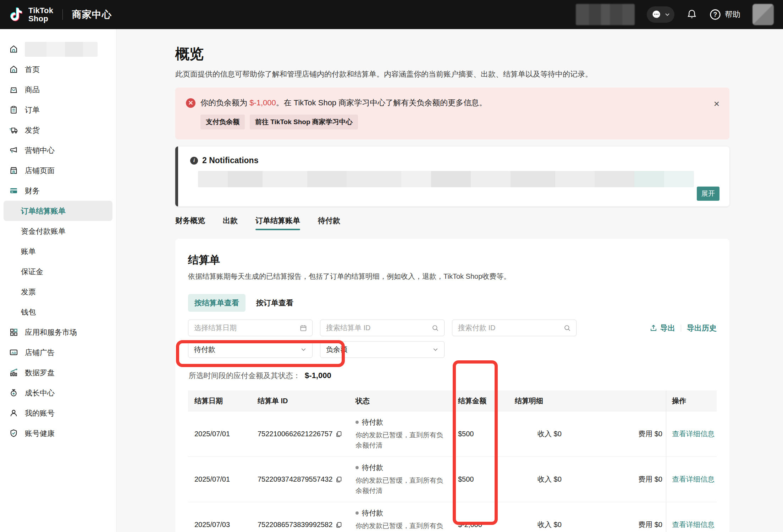  Describe the element at coordinates (28, 251) in the screenshot. I see `sidebar-item-label: 账单` at that location.